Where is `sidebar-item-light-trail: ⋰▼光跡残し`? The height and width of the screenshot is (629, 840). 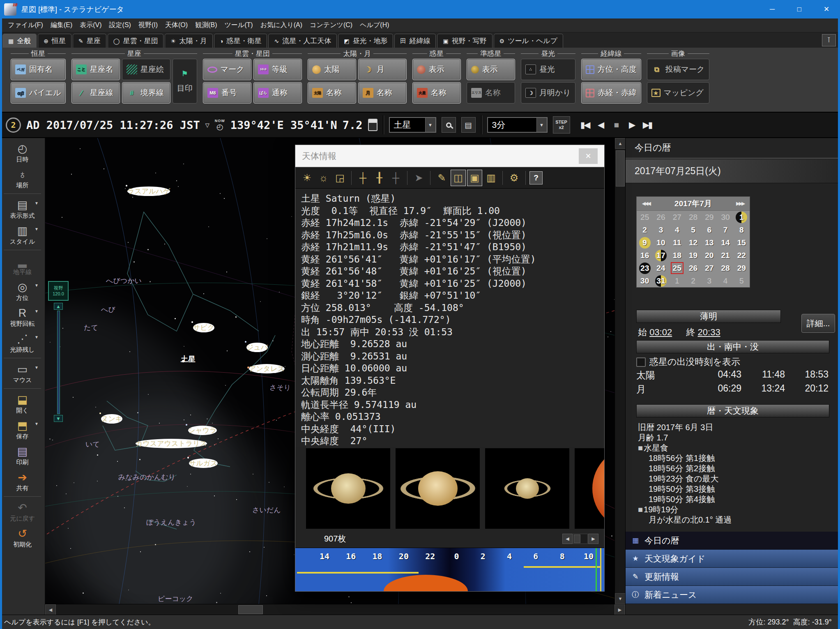 sidebar-item-light-trail: ⋰▼光跡残し is located at coordinates (22, 343).